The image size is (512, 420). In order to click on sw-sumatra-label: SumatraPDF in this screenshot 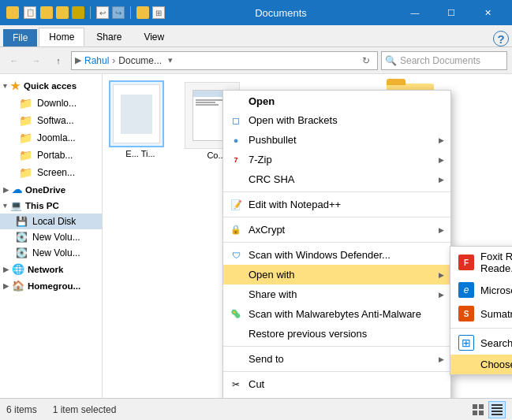, I will do `click(496, 314)`.